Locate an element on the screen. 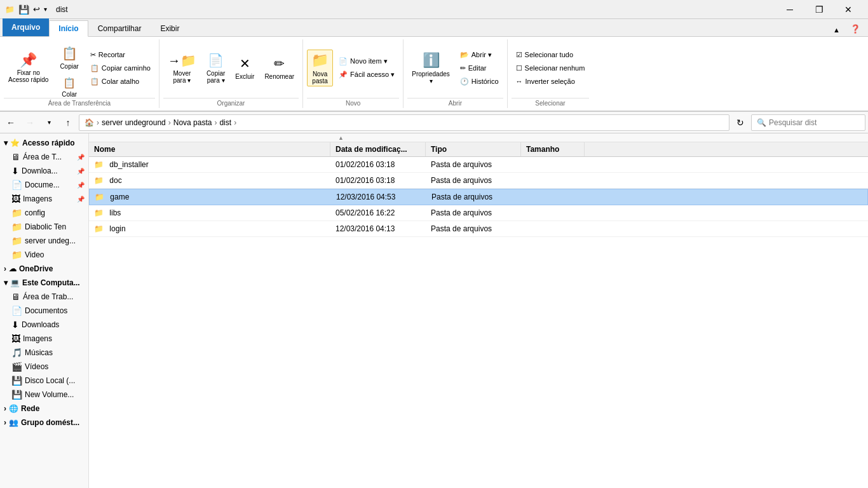  sidebar-item-label: config is located at coordinates (35, 213).